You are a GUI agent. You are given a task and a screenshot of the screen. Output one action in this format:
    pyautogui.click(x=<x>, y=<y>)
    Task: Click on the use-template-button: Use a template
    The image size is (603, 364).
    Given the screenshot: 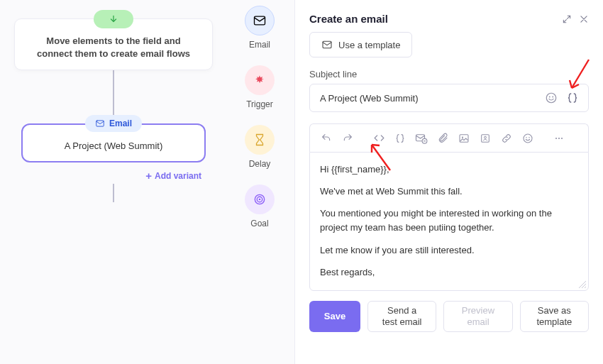 What is the action you would take?
    pyautogui.click(x=360, y=45)
    